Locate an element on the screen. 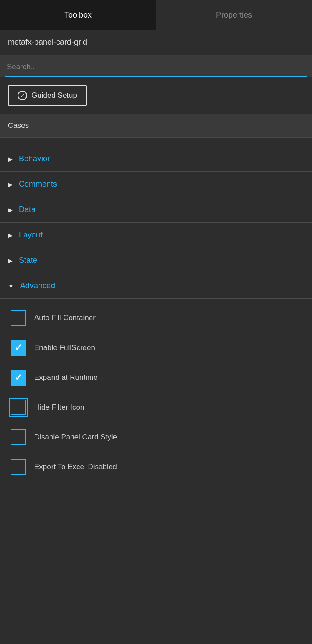 The height and width of the screenshot is (644, 312). checkbox-label-enable-fullscreen: Enable FullScreen is located at coordinates (65, 348).